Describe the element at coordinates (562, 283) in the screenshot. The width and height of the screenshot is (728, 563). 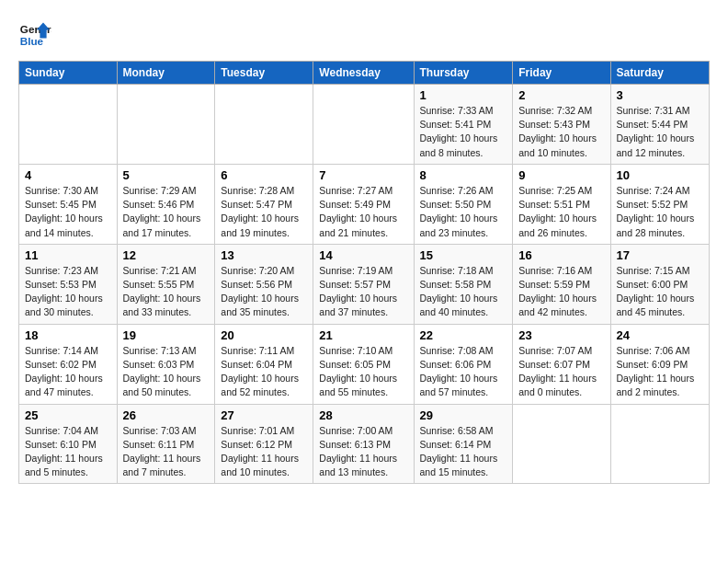
I see `calendar-cell: 16Sunrise: 7:16 AM Sunset: 5:59 PM Dayli…` at that location.